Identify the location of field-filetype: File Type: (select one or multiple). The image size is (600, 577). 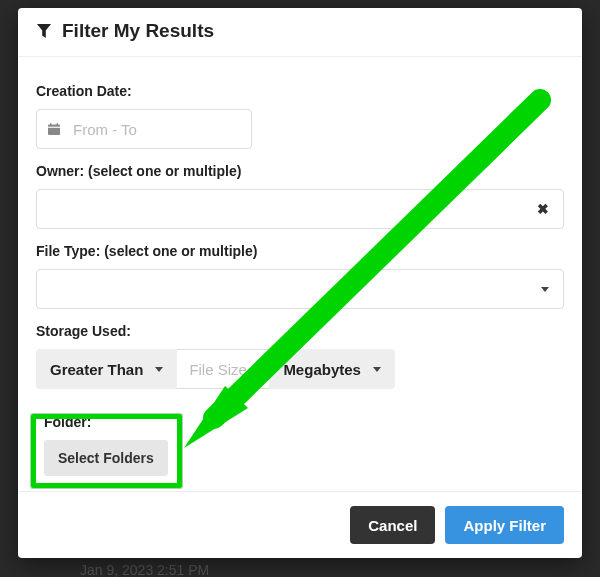
(300, 276).